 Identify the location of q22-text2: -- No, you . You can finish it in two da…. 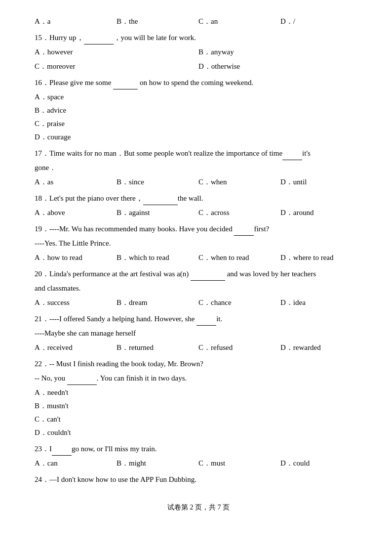
(198, 379).